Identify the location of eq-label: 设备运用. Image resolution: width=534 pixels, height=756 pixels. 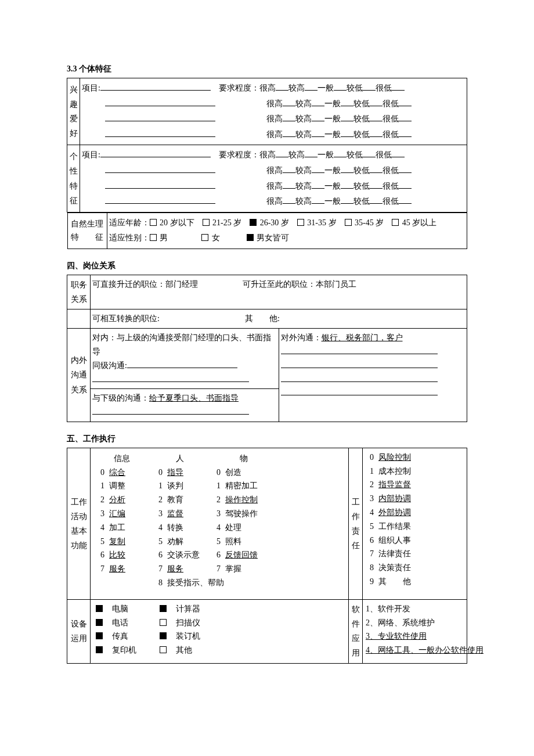
(79, 631).